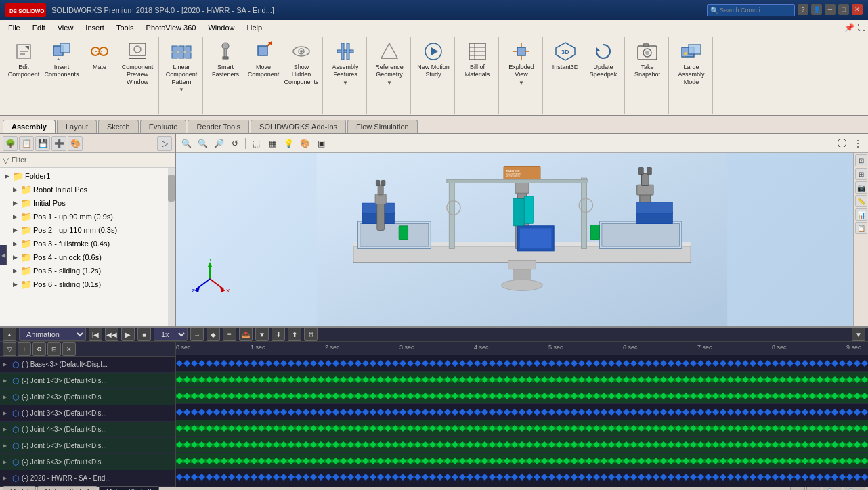  Describe the element at coordinates (246, 334) in the screenshot. I see `motion-export-btn: 📤` at that location.